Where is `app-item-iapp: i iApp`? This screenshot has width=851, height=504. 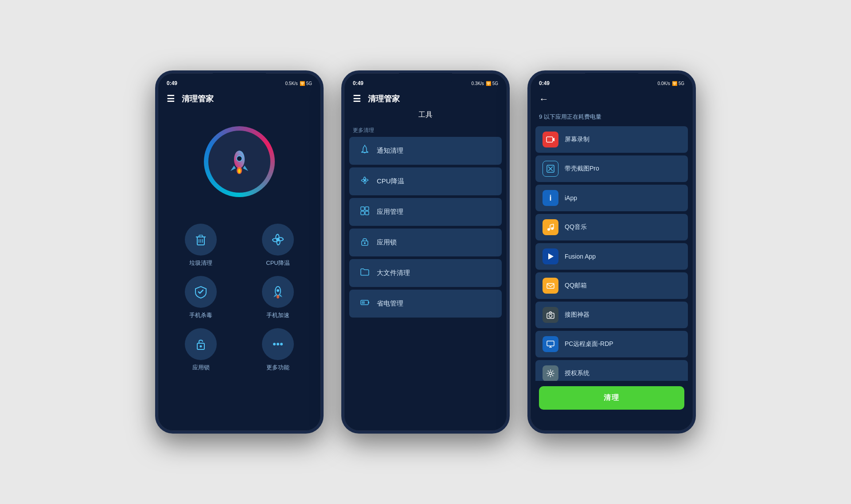
app-item-iapp: i iApp is located at coordinates (612, 198).